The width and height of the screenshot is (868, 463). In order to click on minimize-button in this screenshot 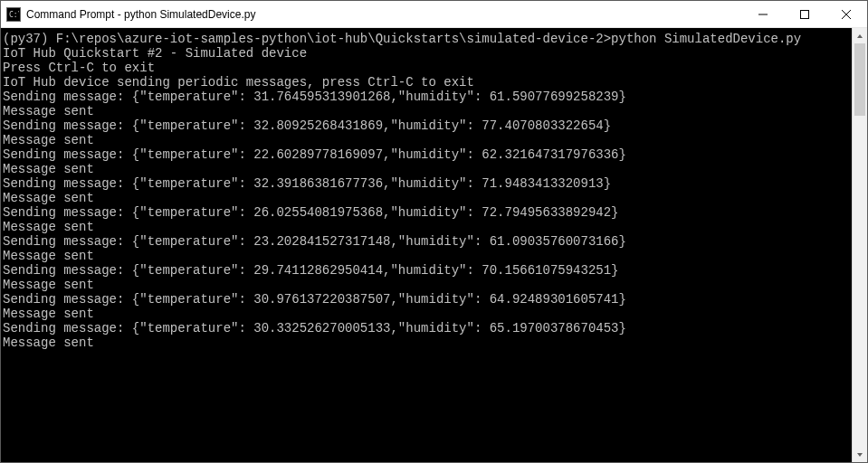, I will do `click(763, 14)`.